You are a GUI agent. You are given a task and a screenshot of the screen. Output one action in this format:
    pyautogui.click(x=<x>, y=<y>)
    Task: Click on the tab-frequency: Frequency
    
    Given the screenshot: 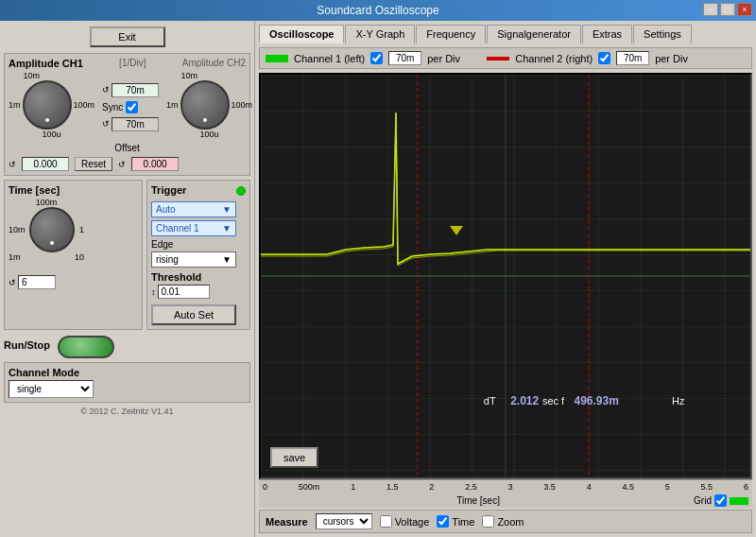 What is the action you would take?
    pyautogui.click(x=451, y=34)
    